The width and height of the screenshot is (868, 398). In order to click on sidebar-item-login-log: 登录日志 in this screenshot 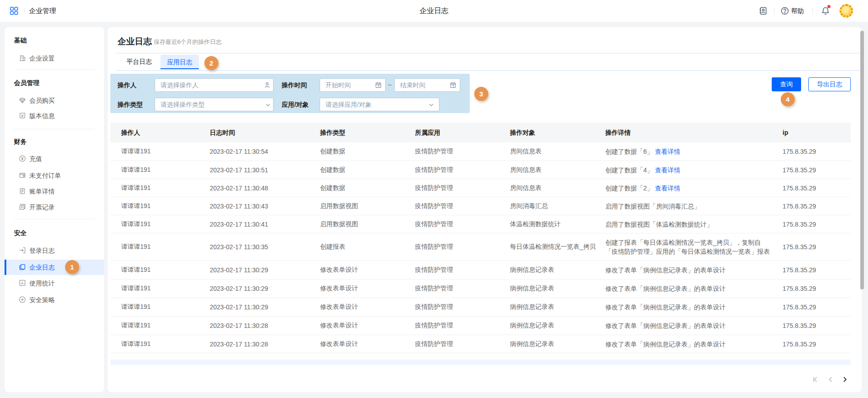, I will do `click(54, 251)`.